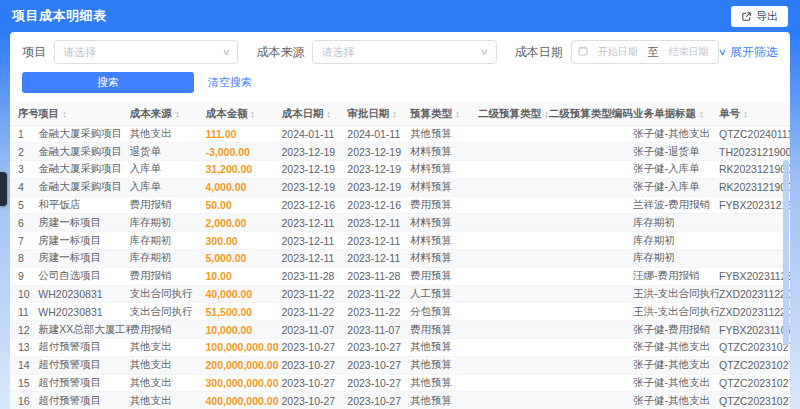 This screenshot has height=409, width=800. What do you see at coordinates (168, 114) in the screenshot?
I see `column-header-cost_source: 成本来源▲▼` at bounding box center [168, 114].